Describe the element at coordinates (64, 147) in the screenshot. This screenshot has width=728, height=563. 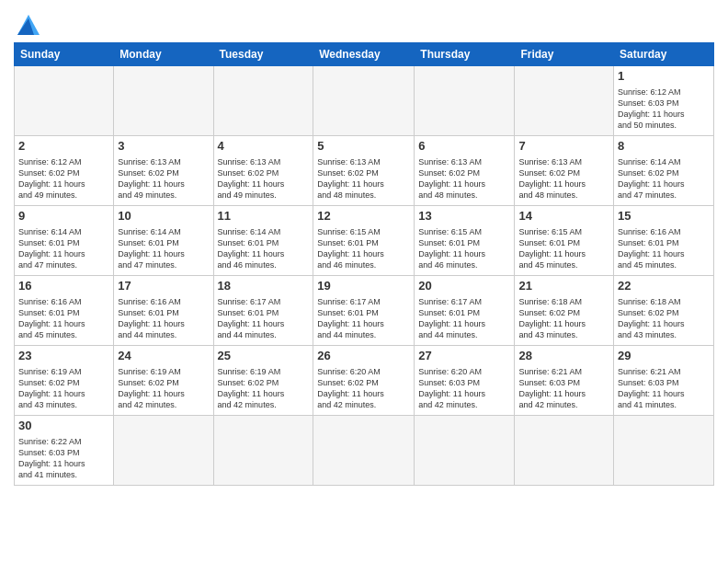
I see `day-number: 2` at that location.